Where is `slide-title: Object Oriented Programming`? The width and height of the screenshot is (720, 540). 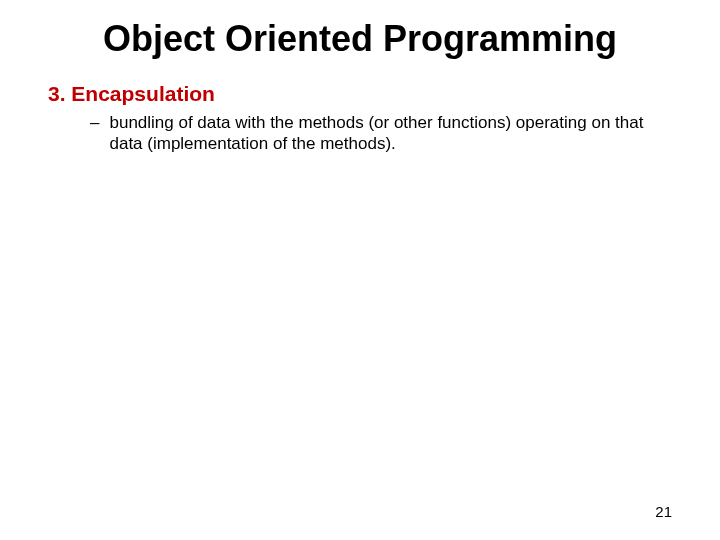
slide-title: Object Oriented Programming is located at coordinates (360, 39).